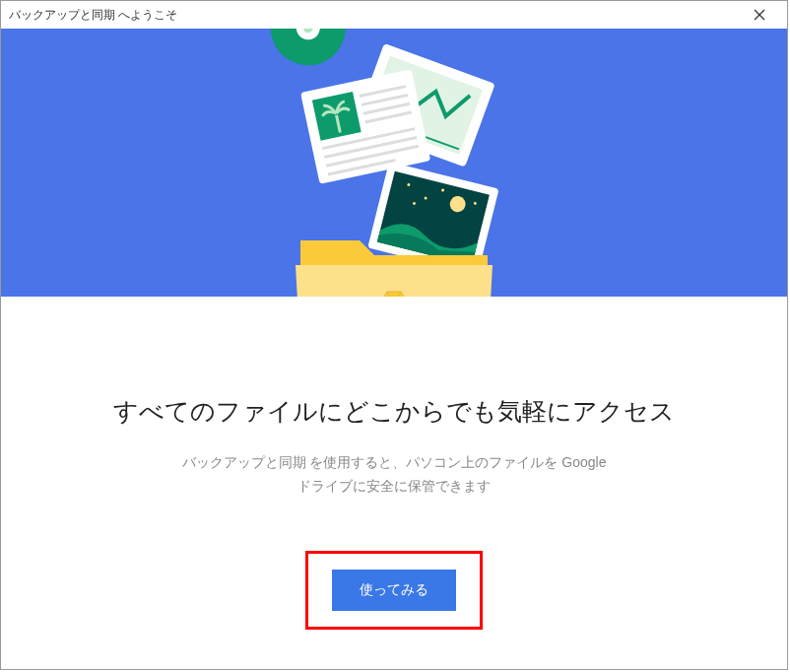  I want to click on page-heading: すべてのファイルにどこからでも気軽にアクセス, so click(394, 412).